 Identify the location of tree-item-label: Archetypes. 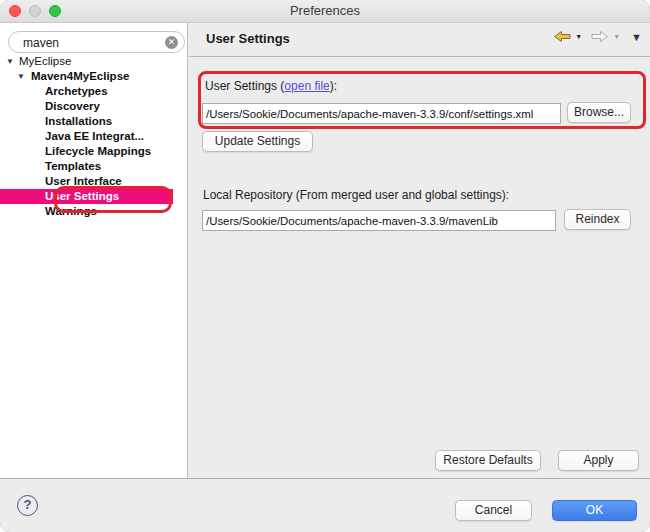
(76, 92).